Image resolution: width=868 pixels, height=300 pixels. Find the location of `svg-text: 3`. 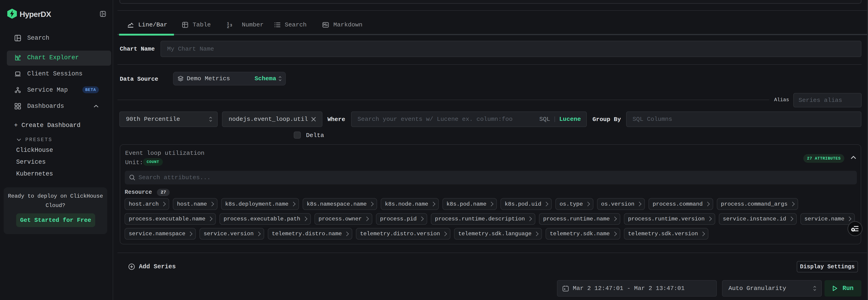

svg-text: 3 is located at coordinates (231, 26).